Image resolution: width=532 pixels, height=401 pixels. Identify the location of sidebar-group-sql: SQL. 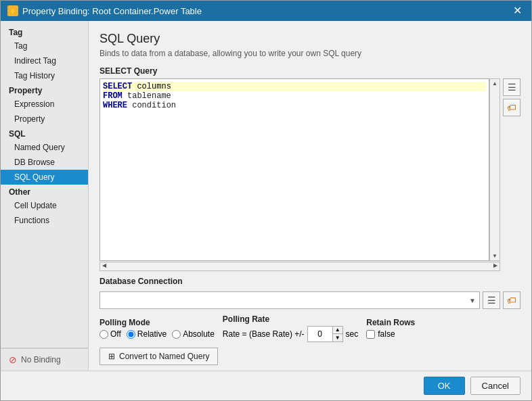
(45, 133).